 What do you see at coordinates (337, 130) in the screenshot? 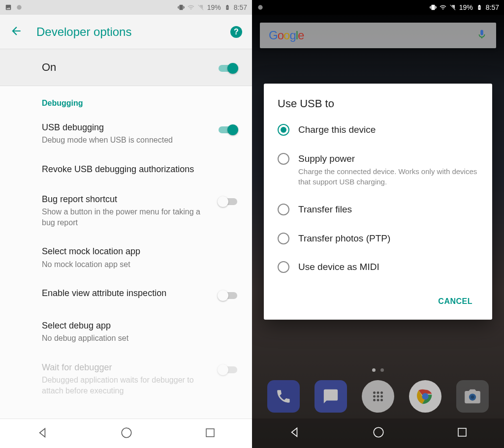
I see `radio-label: Charge this device` at bounding box center [337, 130].